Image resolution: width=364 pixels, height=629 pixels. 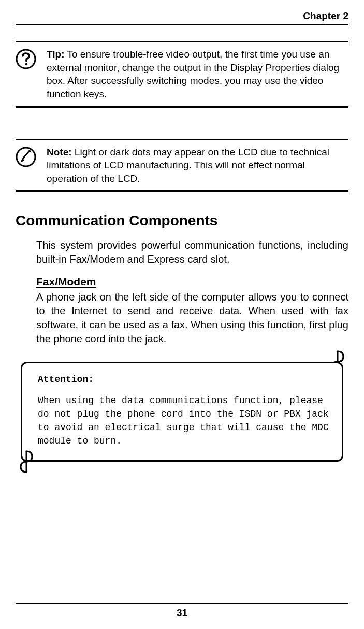 I want to click on section-heading: Communication Components, so click(x=182, y=221).